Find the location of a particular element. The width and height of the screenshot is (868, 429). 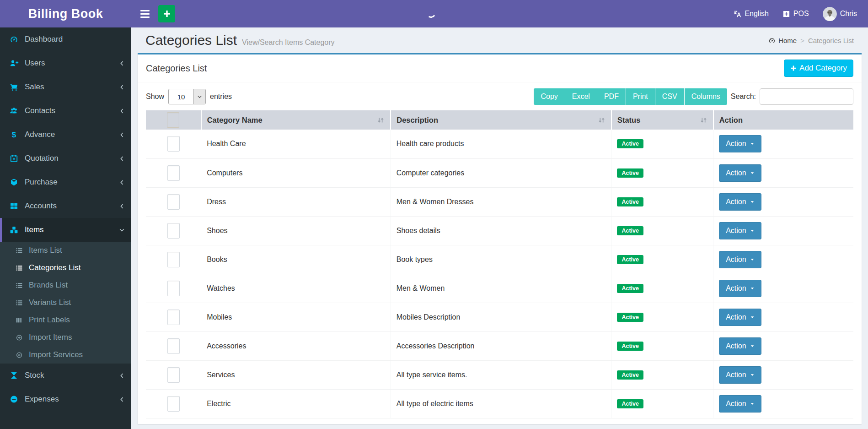

table-row: ShoesShoes detailsActiveAction is located at coordinates (499, 231).